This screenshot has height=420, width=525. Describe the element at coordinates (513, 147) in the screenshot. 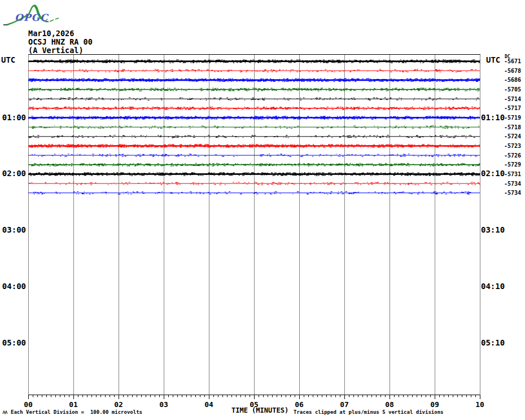

I see `trace-dc-value: -5723` at that location.